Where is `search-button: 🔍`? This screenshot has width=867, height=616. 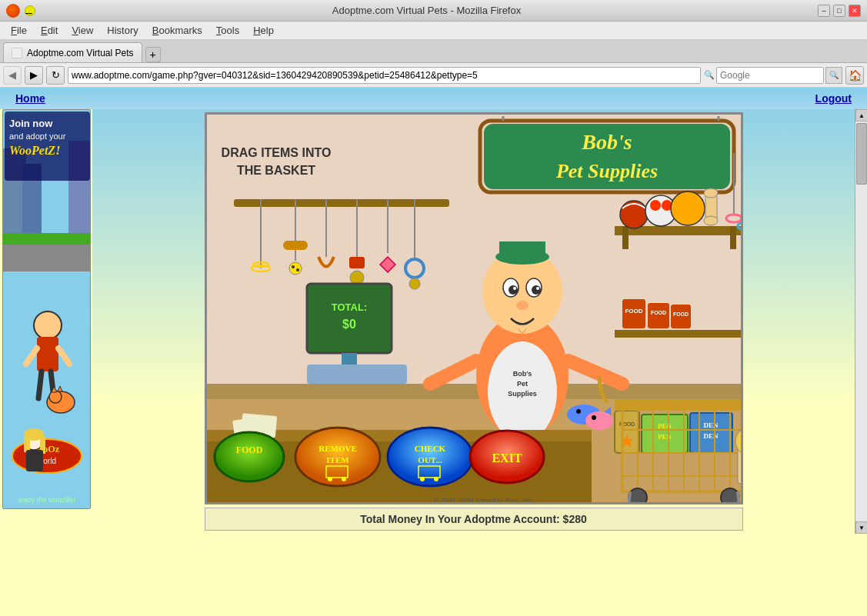 search-button: 🔍 is located at coordinates (834, 75).